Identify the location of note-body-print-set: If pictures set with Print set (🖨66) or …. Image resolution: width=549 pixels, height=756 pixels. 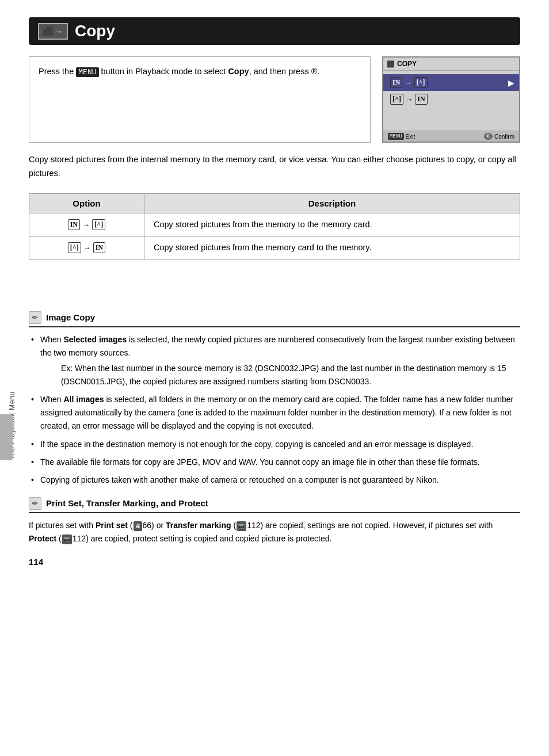
(274, 532).